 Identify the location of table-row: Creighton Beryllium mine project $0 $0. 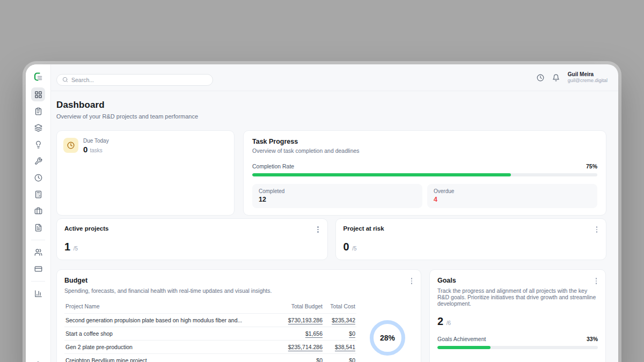
(210, 358).